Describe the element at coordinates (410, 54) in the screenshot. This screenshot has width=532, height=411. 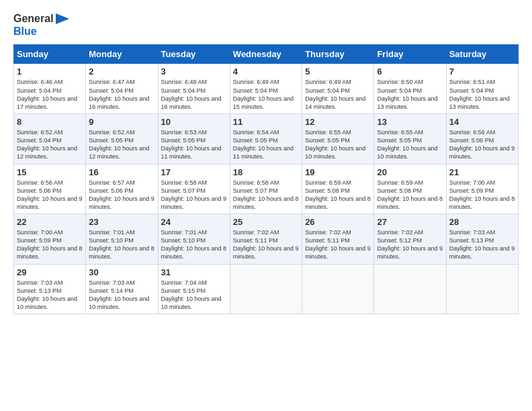
I see `header-friday: Friday` at that location.